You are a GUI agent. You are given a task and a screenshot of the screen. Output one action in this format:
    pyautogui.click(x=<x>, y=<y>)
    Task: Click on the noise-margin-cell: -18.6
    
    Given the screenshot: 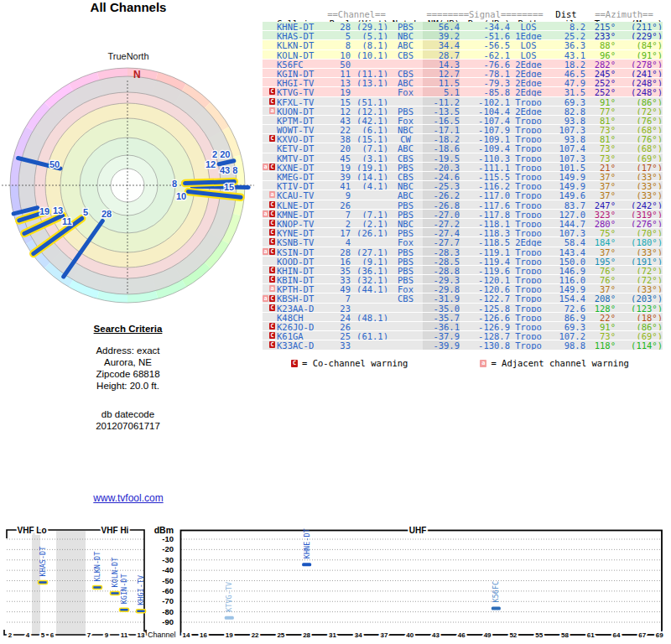 What is the action you would take?
    pyautogui.click(x=441, y=148)
    